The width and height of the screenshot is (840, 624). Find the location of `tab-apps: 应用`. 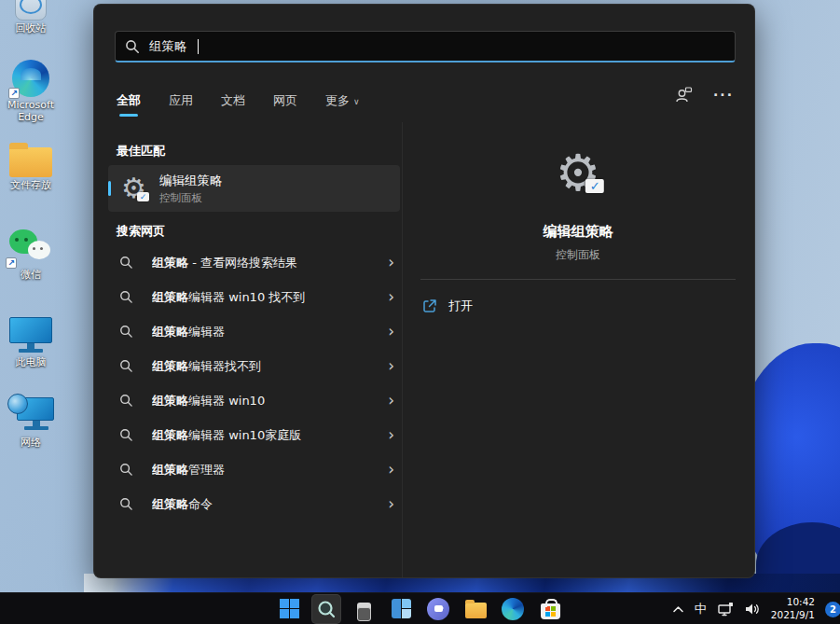

tab-apps: 应用 is located at coordinates (181, 101).